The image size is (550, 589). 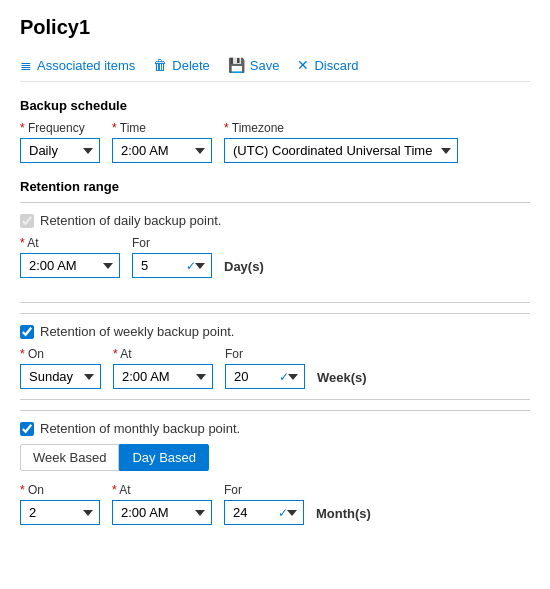 What do you see at coordinates (162, 504) in the screenshot?
I see `monthly-at-field: * At 2:00 AM` at bounding box center [162, 504].